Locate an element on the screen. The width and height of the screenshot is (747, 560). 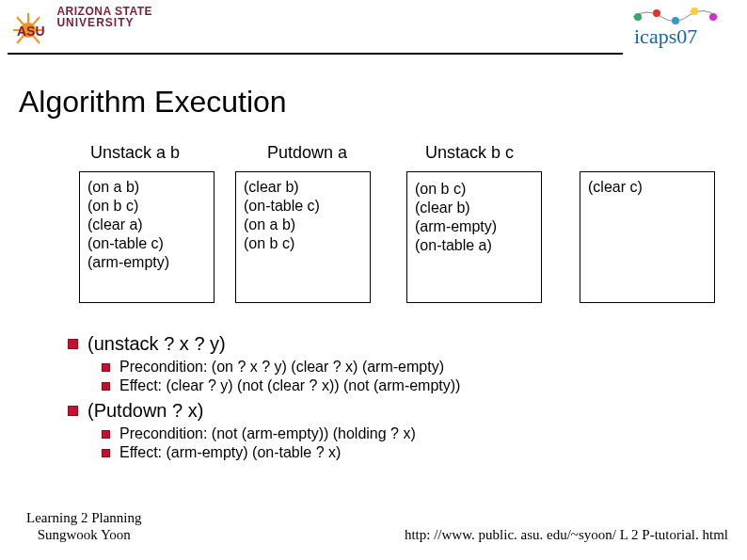
footer-author: Learning 2 Planning Sungwook Yoon is located at coordinates (84, 526).